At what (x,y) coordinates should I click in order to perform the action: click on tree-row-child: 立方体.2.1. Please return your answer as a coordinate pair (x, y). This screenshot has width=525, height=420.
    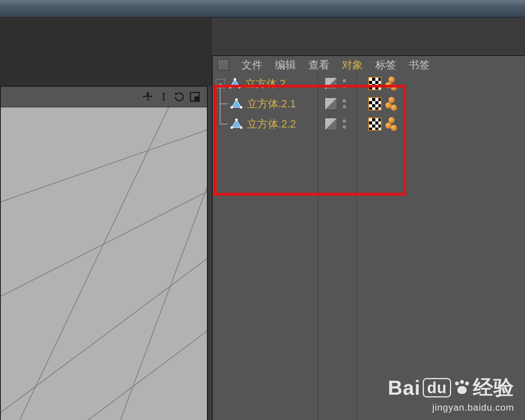
    Looking at the image, I should click on (369, 104).